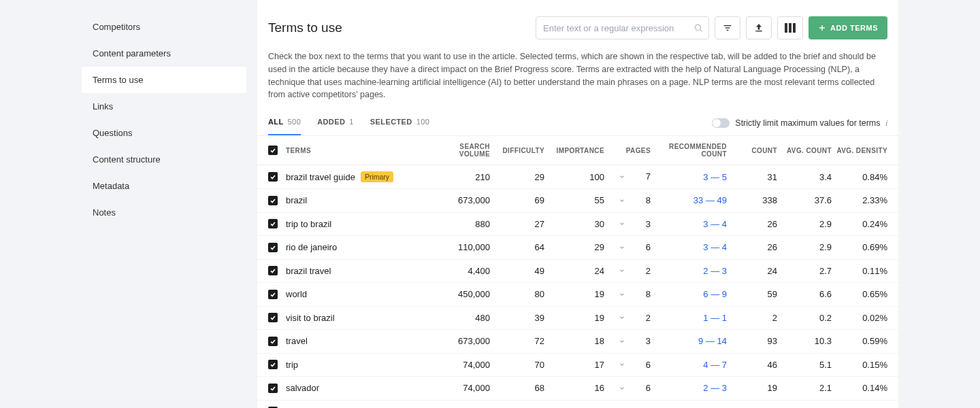 The image size is (980, 408). I want to click on rec-cell: 9 — 14, so click(689, 341).